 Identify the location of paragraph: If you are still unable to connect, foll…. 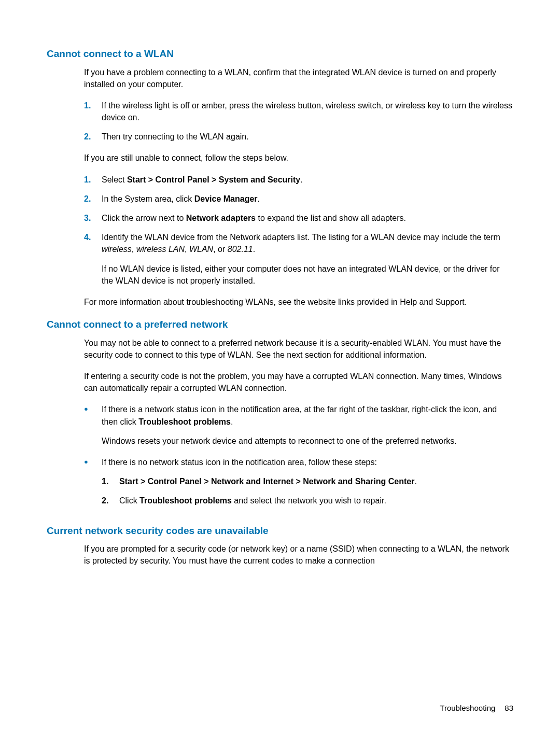
(299, 158).